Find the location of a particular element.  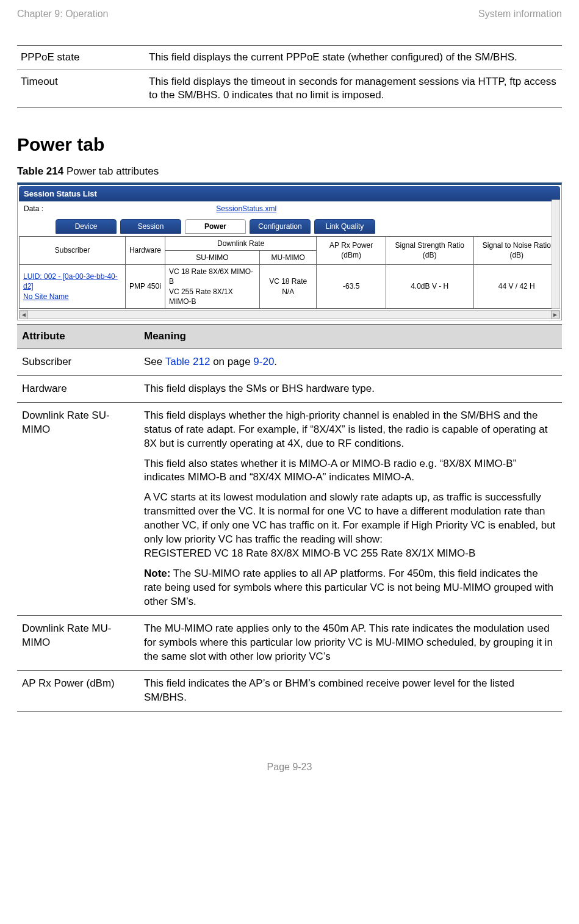

grid-data-row: LUID: 002 - [0a-00-3e-bb-40-d2] No Site … is located at coordinates (290, 287).